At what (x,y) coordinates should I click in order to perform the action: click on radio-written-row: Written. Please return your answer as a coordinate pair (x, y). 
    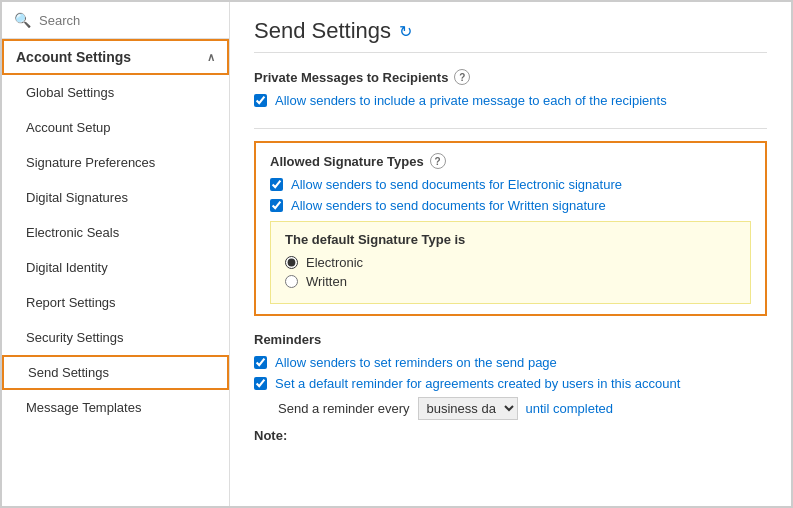
    Looking at the image, I should click on (510, 282).